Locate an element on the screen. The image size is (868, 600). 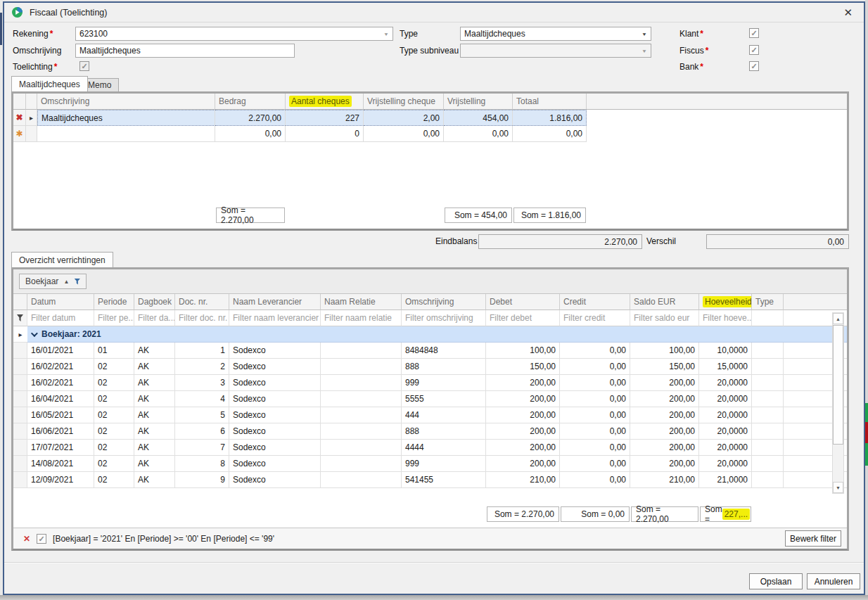
cell-doc-nr: 7 is located at coordinates (203, 447).